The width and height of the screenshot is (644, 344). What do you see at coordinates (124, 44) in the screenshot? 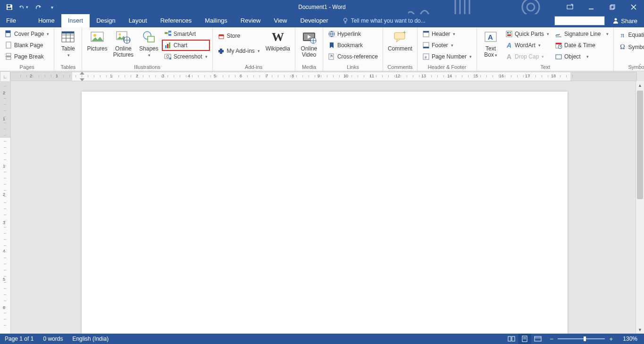
I see `online-pictures-button: Online Pictures` at bounding box center [124, 44].